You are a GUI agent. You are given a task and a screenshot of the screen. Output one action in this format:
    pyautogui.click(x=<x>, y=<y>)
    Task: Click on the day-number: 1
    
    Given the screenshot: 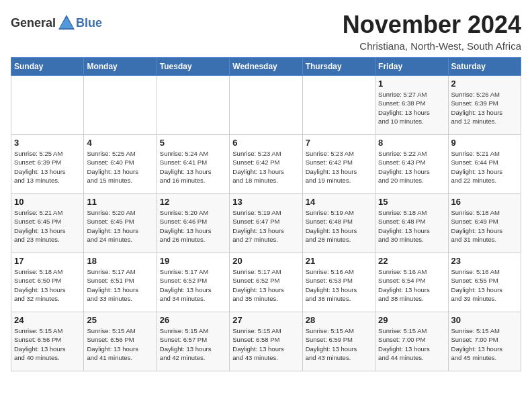 What is the action you would take?
    pyautogui.click(x=411, y=83)
    